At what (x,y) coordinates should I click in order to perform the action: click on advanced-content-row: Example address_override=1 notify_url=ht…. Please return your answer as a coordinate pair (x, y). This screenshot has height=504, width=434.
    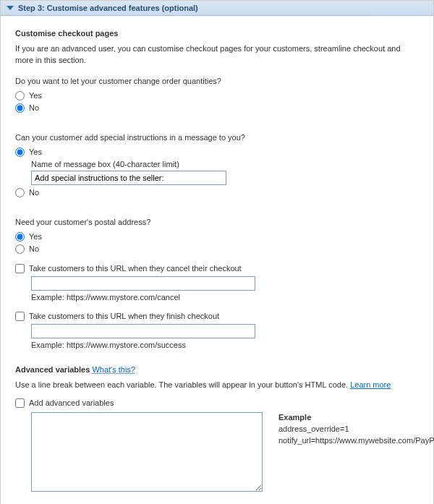
    Looking at the image, I should click on (217, 453).